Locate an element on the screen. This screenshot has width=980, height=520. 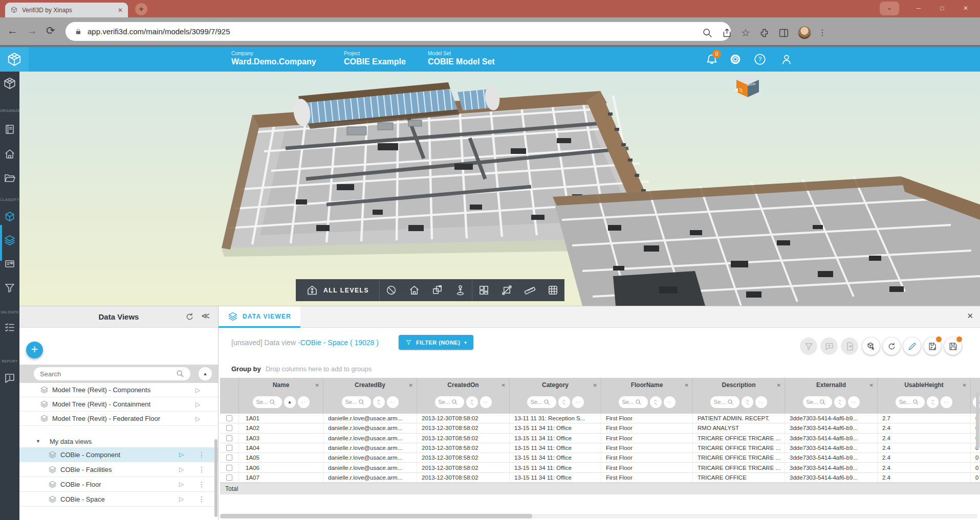
tab-close-icon: ✕ is located at coordinates (120, 10).